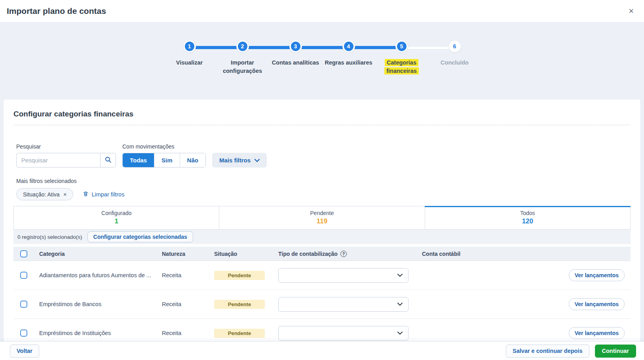  What do you see at coordinates (323, 155) in the screenshot?
I see `filters-bar: Pesquisar Com movimentações Todas` at bounding box center [323, 155].